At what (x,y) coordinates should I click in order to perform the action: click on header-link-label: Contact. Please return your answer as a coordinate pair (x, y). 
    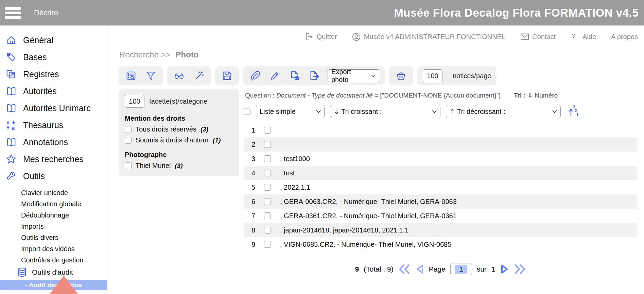
    Looking at the image, I should click on (544, 37).